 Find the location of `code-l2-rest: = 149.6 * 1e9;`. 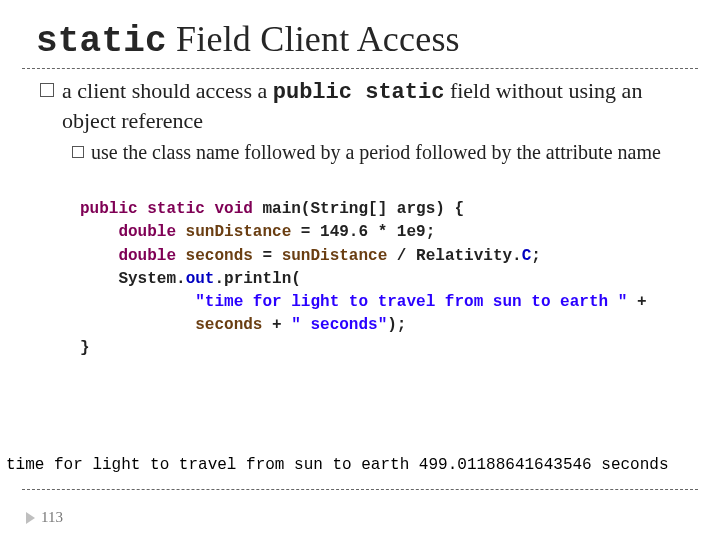

code-l2-rest: = 149.6 * 1e9; is located at coordinates (363, 232).